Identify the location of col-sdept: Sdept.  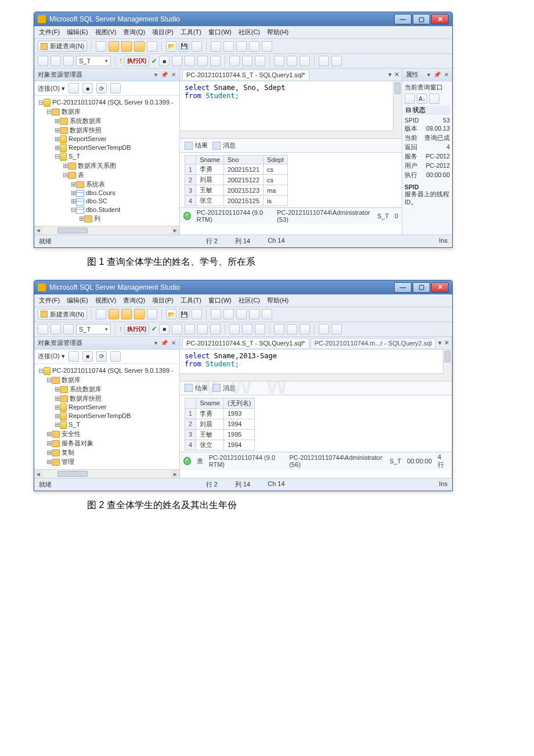
(276, 160).